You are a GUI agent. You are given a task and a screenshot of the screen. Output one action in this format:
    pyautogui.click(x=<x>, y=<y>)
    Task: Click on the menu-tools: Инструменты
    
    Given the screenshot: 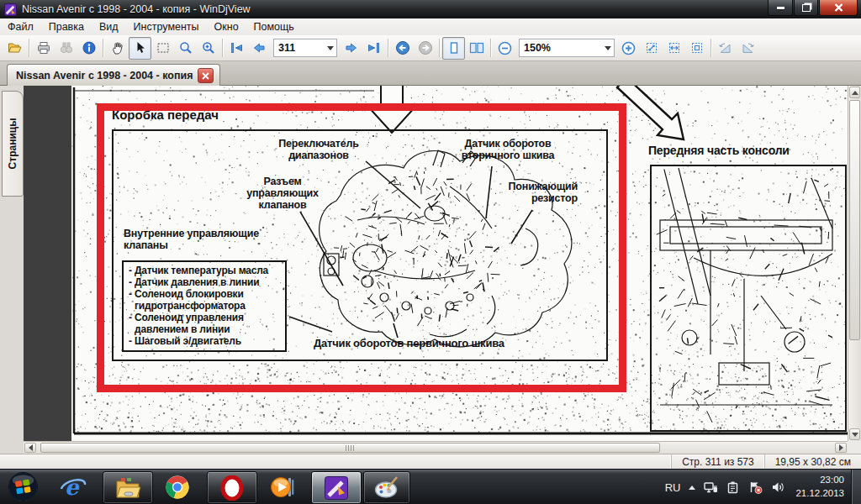 What is the action you would take?
    pyautogui.click(x=166, y=27)
    